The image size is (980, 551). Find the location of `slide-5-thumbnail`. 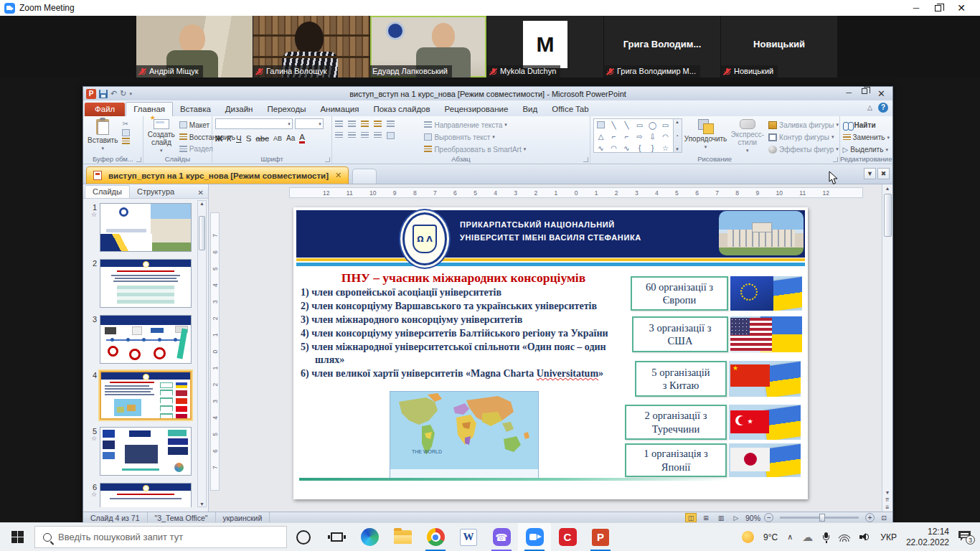

slide-5-thumbnail is located at coordinates (146, 451).